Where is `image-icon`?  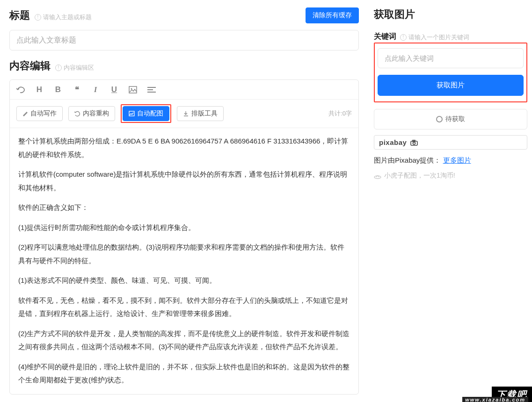 image-icon is located at coordinates (133, 90).